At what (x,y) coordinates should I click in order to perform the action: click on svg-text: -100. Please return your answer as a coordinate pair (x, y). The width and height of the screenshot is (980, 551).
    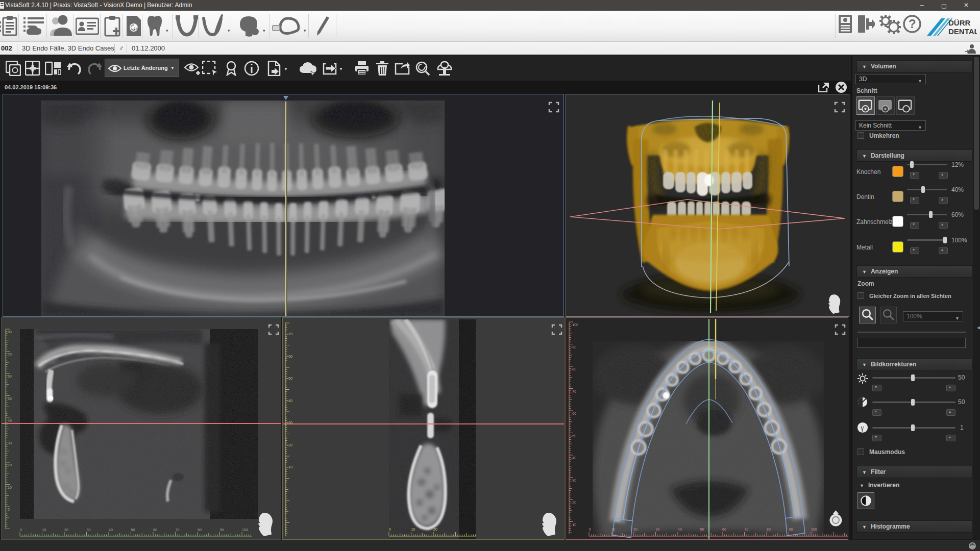
    Looking at the image, I should click on (575, 324).